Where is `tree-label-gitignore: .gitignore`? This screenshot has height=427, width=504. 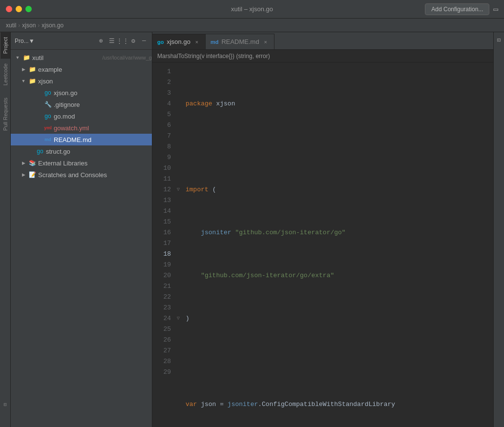
tree-label-gitignore: .gitignore is located at coordinates (103, 104).